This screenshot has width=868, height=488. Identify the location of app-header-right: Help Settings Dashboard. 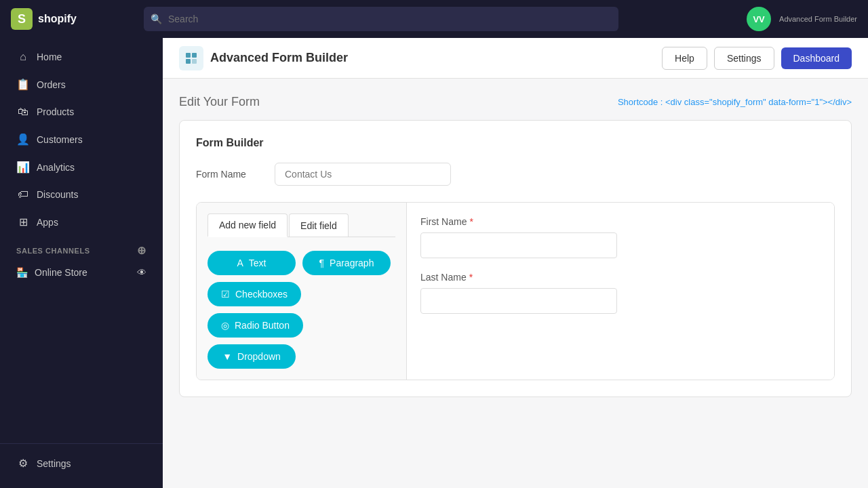
(757, 58).